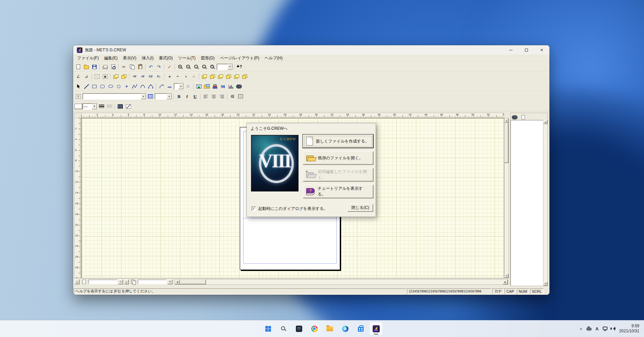  I want to click on layer-down-button: ▽, so click(170, 282).